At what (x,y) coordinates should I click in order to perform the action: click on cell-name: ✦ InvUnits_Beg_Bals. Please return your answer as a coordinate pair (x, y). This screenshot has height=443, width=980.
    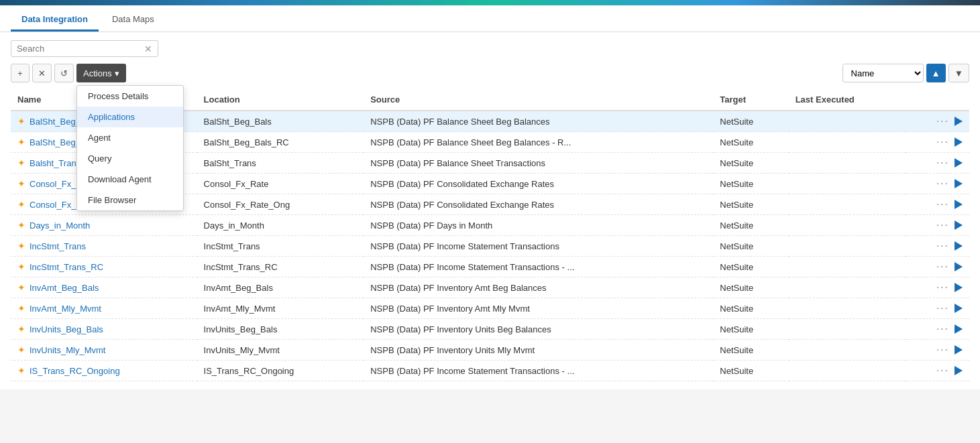
    Looking at the image, I should click on (104, 330).